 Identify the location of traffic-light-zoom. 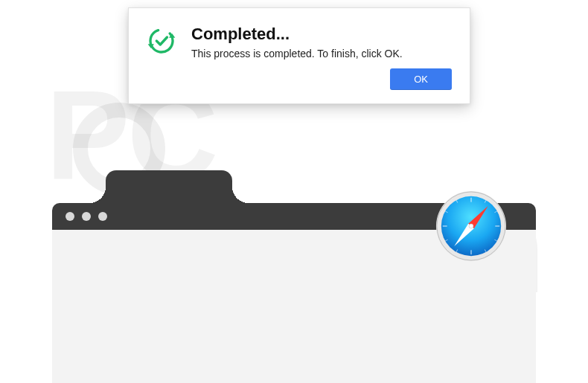
(103, 216).